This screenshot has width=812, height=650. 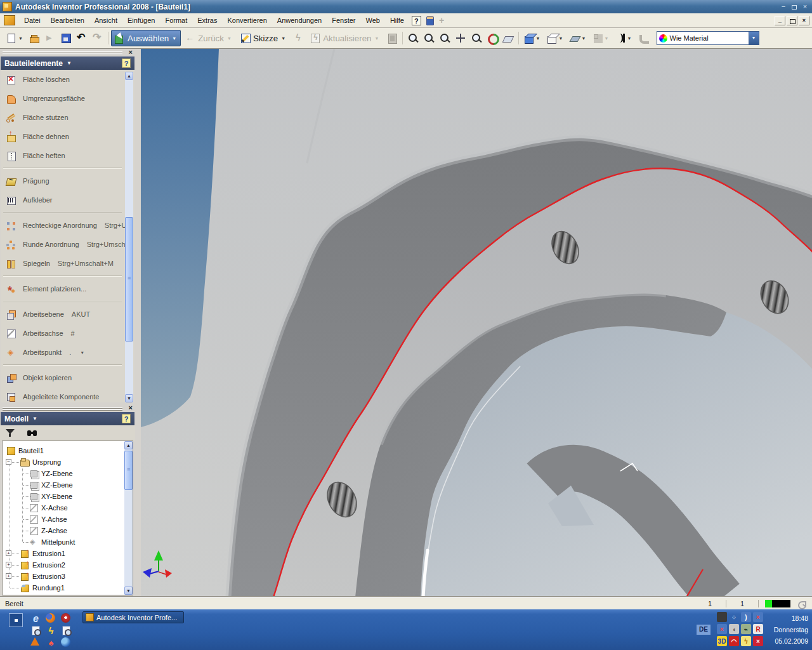 I want to click on restore-button, so click(x=794, y=8).